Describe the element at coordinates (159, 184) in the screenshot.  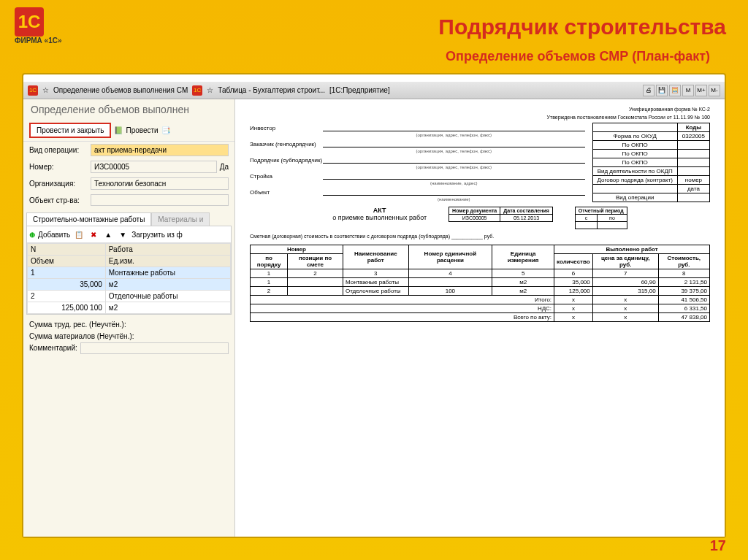
I see `org-input: Технологии безопасн` at that location.